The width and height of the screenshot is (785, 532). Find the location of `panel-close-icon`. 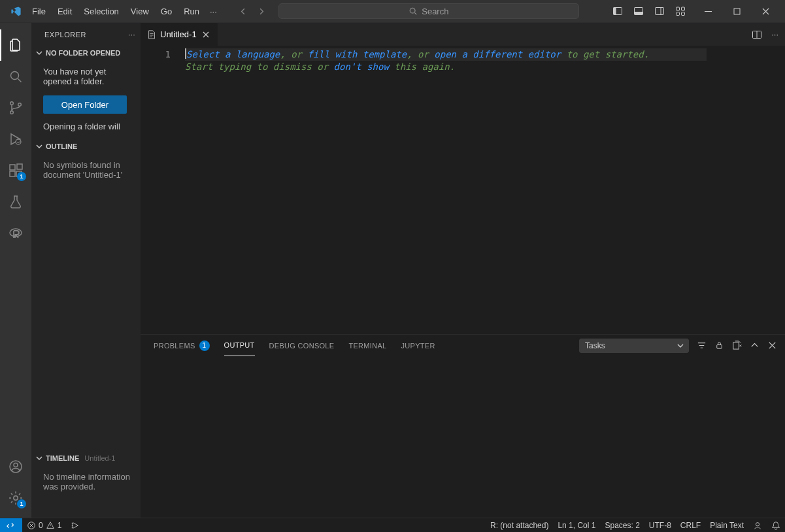

panel-close-icon is located at coordinates (773, 345).